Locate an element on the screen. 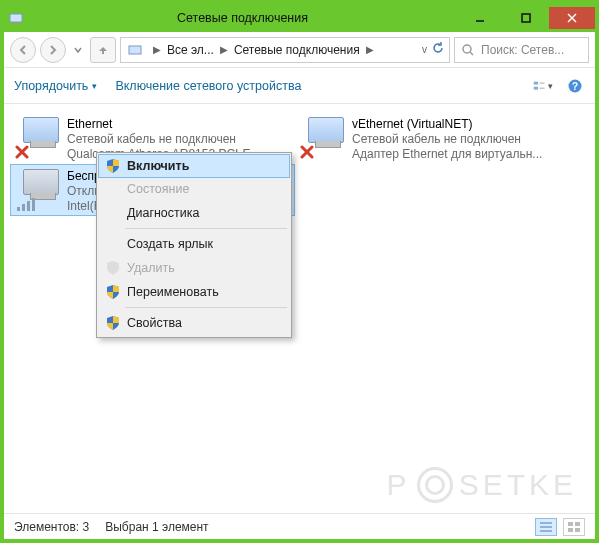 This screenshot has width=599, height=543. navigation-bar: ▶ Все эл... ▶ Сетевые подключения ▶ v По… is located at coordinates (300, 50).